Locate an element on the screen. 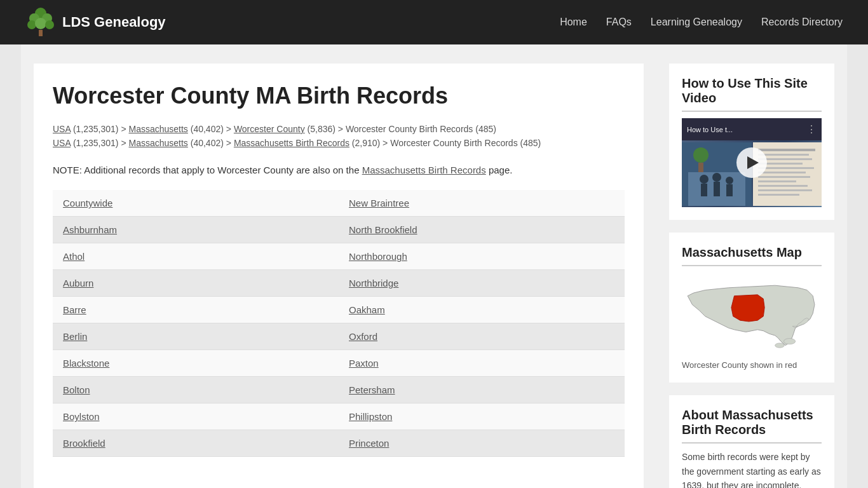 Image resolution: width=868 pixels, height=488 pixels. breadcrumb-ma-2: Massachusetts is located at coordinates (158, 143).